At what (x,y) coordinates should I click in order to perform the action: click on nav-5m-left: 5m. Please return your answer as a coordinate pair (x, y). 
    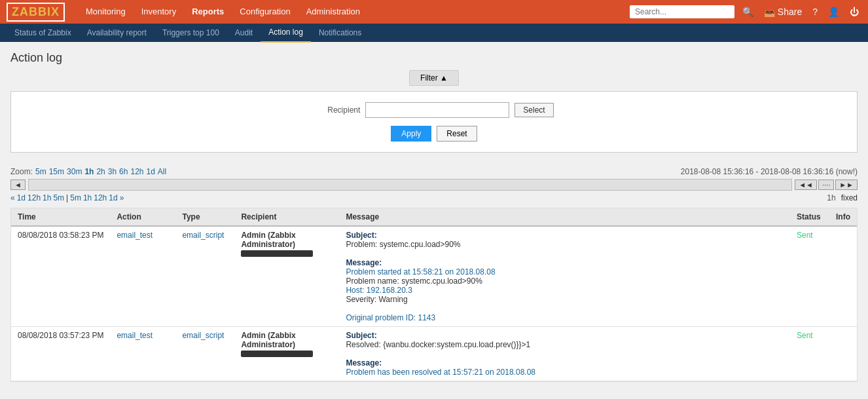
    Looking at the image, I should click on (59, 198).